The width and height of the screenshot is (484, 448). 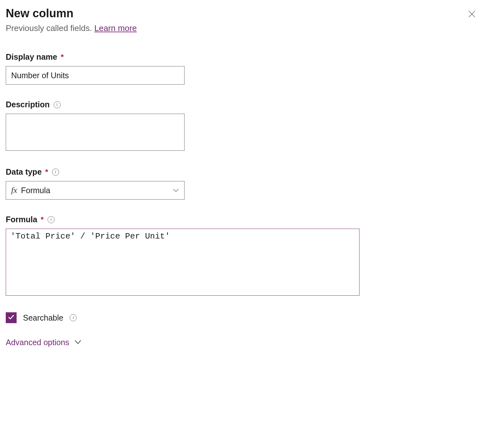 I want to click on data-type-label: Data type *, so click(x=27, y=172).